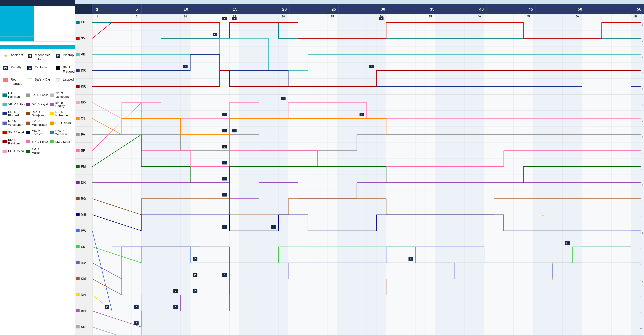  I want to click on mechanical-icon: M, so click(30, 55).